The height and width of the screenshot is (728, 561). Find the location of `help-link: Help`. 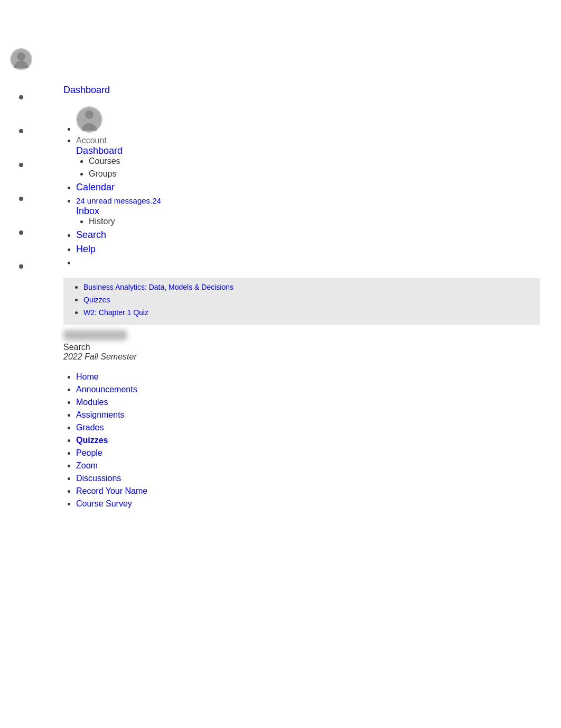

help-link: Help is located at coordinates (86, 249).